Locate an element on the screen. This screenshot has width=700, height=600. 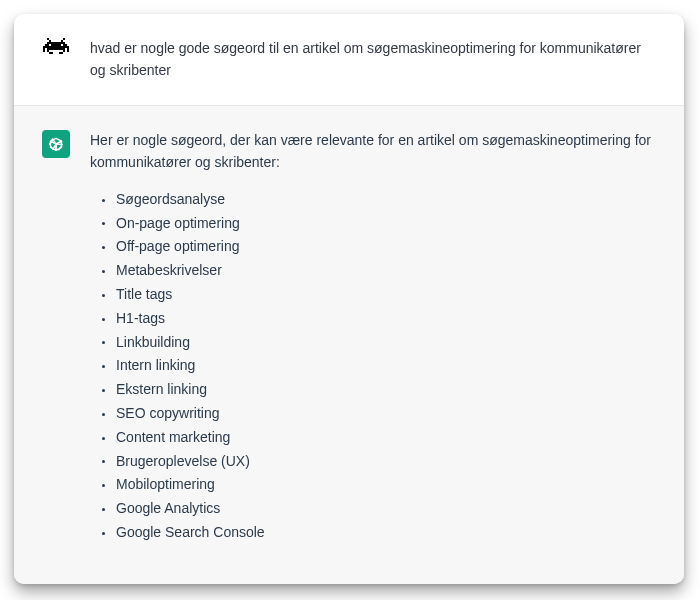
keyword-item: Brugeroplevelse (UX) is located at coordinates (380, 462).